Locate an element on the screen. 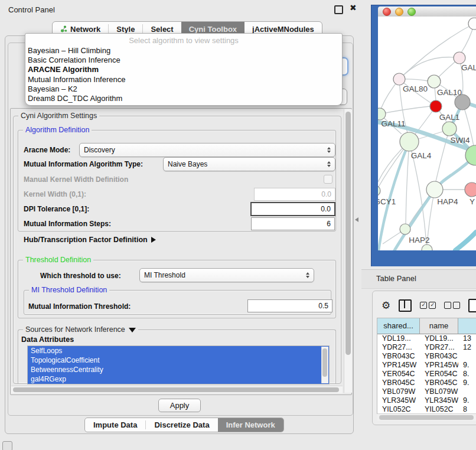 Image resolution: width=476 pixels, height=450 pixels. table-cell: 8. is located at coordinates (467, 374).